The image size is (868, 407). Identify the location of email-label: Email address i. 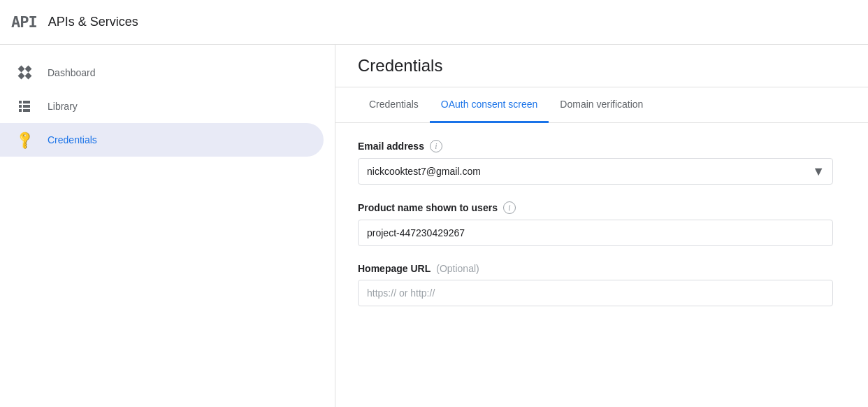
(602, 146).